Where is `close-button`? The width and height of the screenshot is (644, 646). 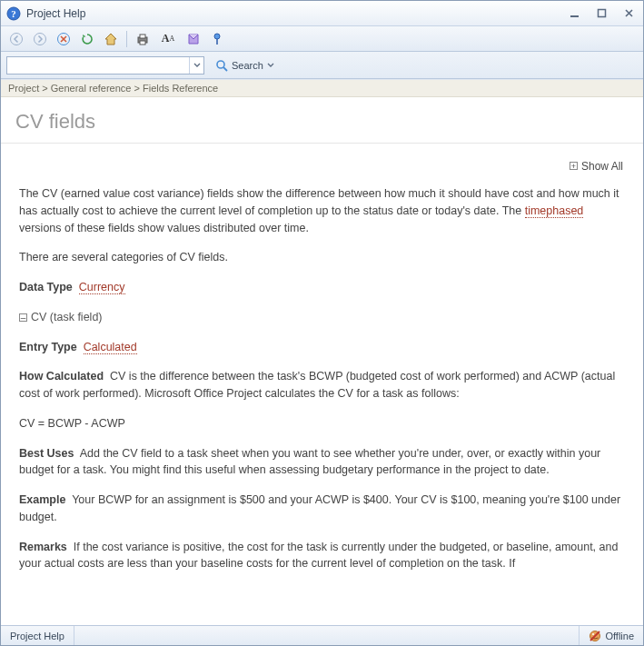
close-button is located at coordinates (629, 14).